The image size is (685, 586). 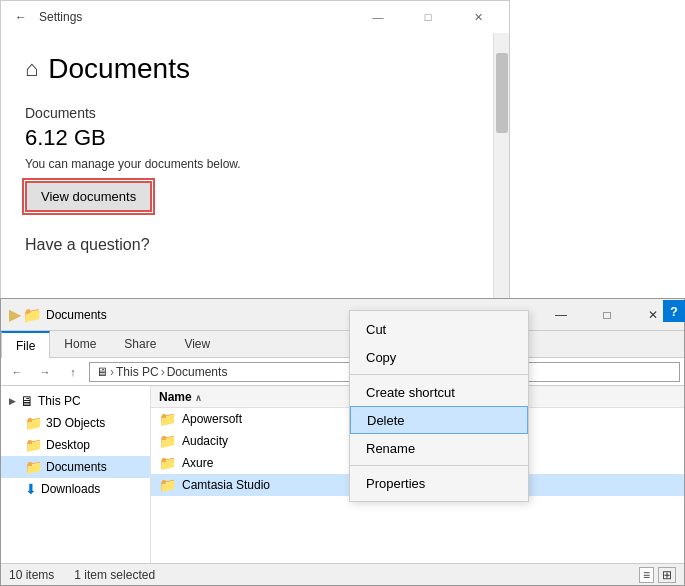 What do you see at coordinates (342, 344) in the screenshot?
I see `ribbon-tabs: File Home Share View` at bounding box center [342, 344].